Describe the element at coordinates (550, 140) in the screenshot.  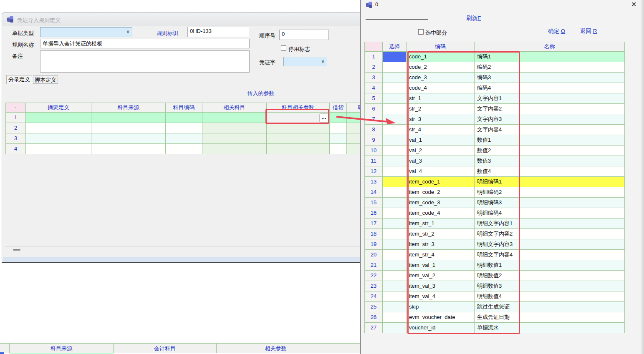
I see `name-cell: 数值1` at that location.